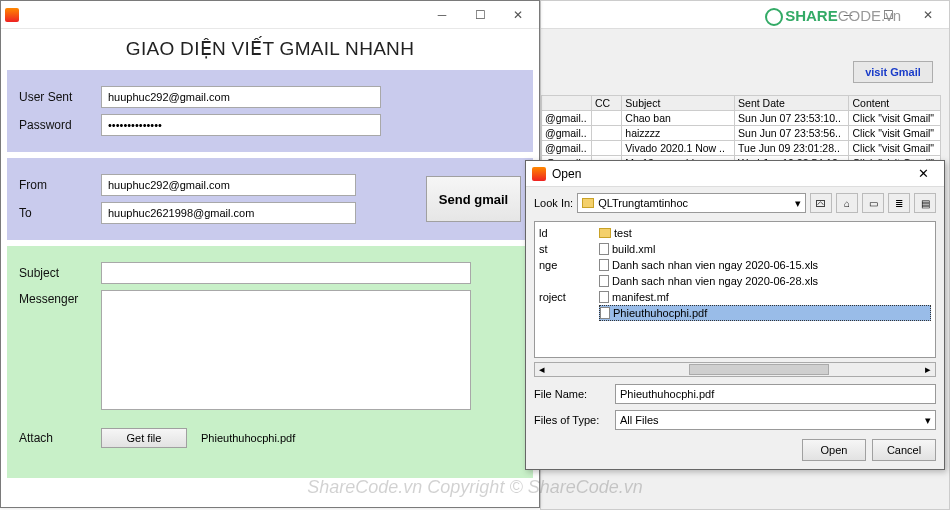 Image resolution: width=950 pixels, height=510 pixels. Describe the element at coordinates (765, 249) in the screenshot. I see `list-item: build.xml` at that location.